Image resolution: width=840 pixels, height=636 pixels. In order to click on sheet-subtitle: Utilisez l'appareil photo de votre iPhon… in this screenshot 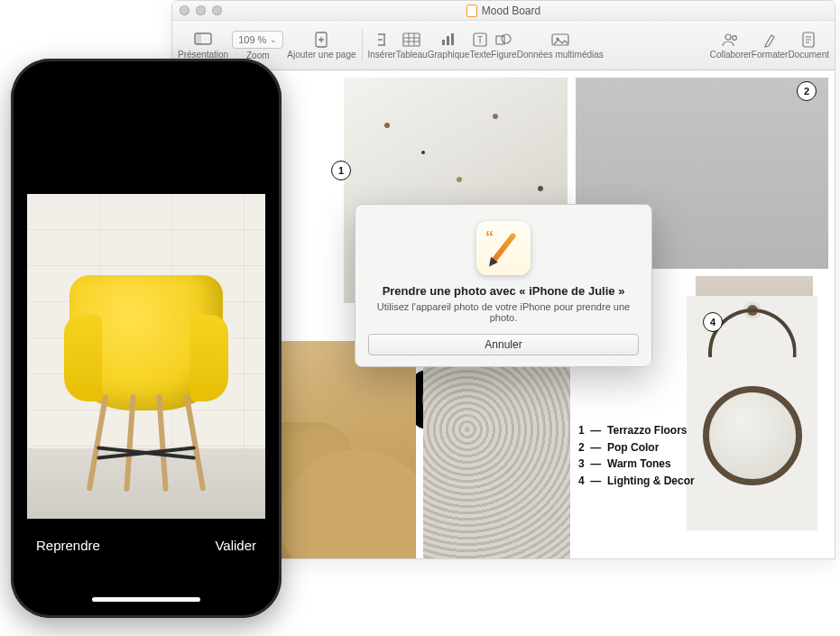, I will do `click(503, 312)`.